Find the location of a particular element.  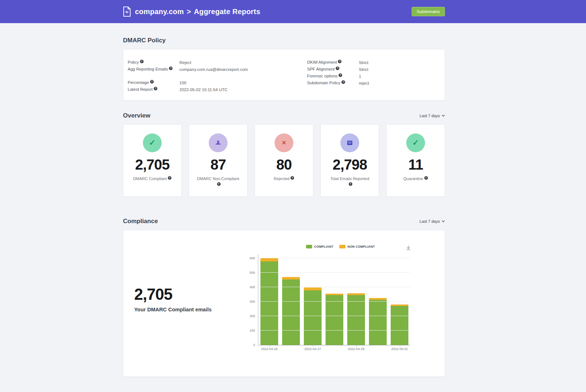

stat-label: DMARC Non-Compliant is located at coordinates (218, 179).